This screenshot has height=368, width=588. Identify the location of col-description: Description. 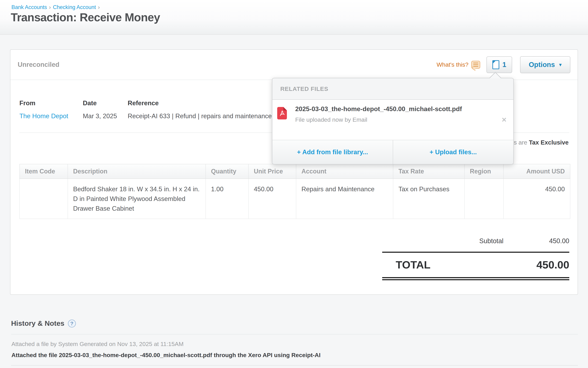
(137, 171).